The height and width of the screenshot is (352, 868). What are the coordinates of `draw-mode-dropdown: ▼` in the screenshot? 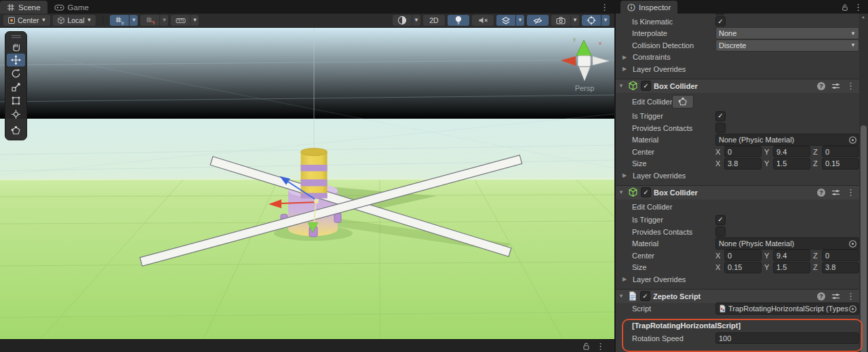 It's located at (416, 20).